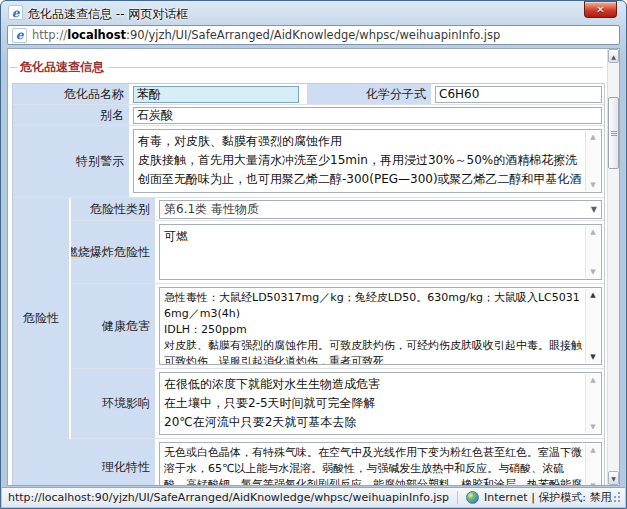 The image size is (627, 509). I want to click on alias-cell, so click(368, 115).